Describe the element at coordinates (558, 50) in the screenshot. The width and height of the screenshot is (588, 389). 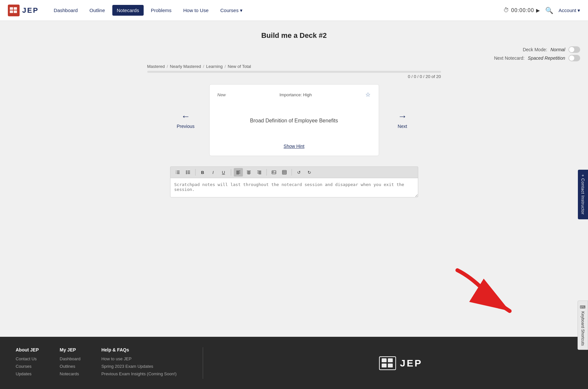
I see `deck-mode-value: Normal` at that location.